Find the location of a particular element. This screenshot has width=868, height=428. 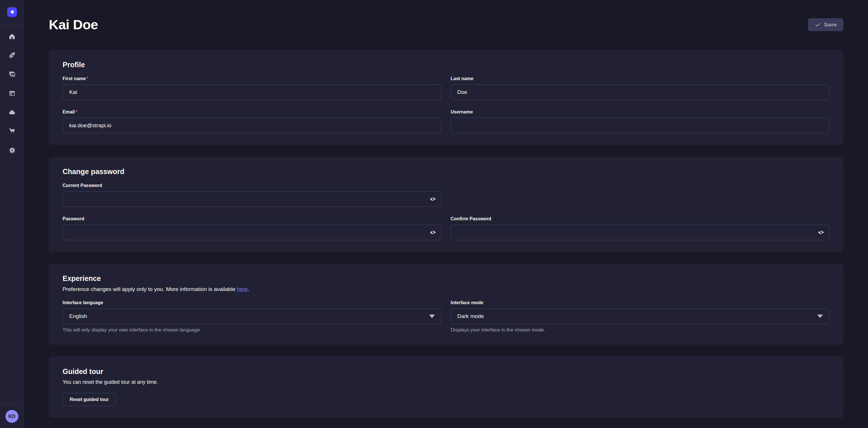

strapi-logo-button is located at coordinates (12, 12).